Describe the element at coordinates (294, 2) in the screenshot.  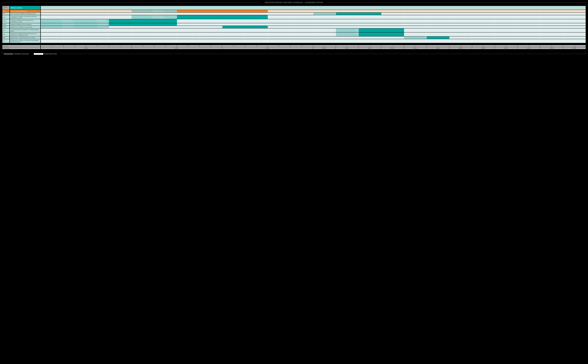
I see `page-title: INDICATIVE PROJECT DELIVERY SCHEDULE – A…` at that location.